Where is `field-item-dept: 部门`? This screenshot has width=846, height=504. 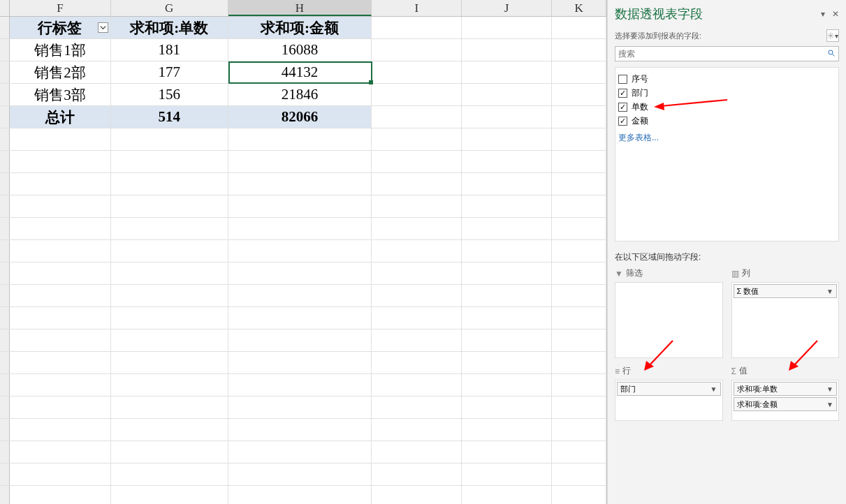
field-item-dept: 部门 is located at coordinates (727, 93).